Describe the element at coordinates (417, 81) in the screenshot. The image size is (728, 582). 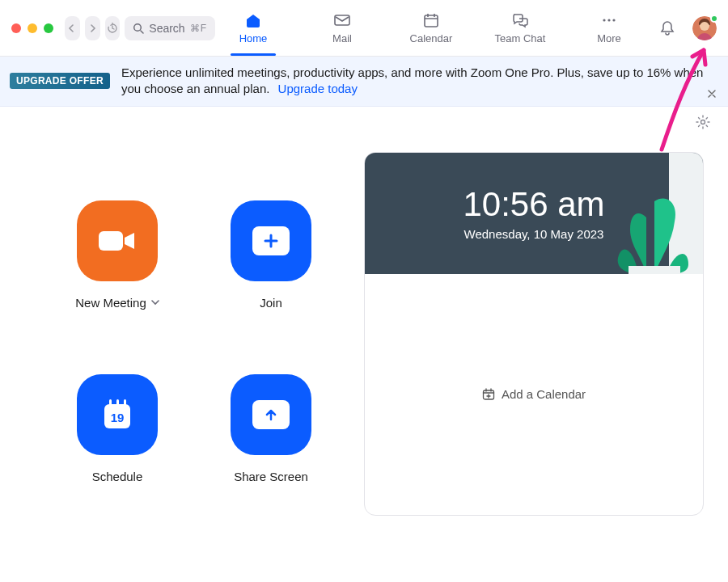
I see `banner-text: Experience unlimited meetings, productiv…` at that location.